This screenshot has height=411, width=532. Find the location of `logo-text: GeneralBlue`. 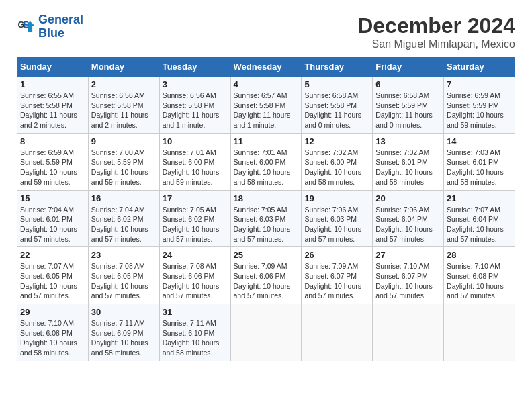

logo-text: GeneralBlue is located at coordinates (60, 27).